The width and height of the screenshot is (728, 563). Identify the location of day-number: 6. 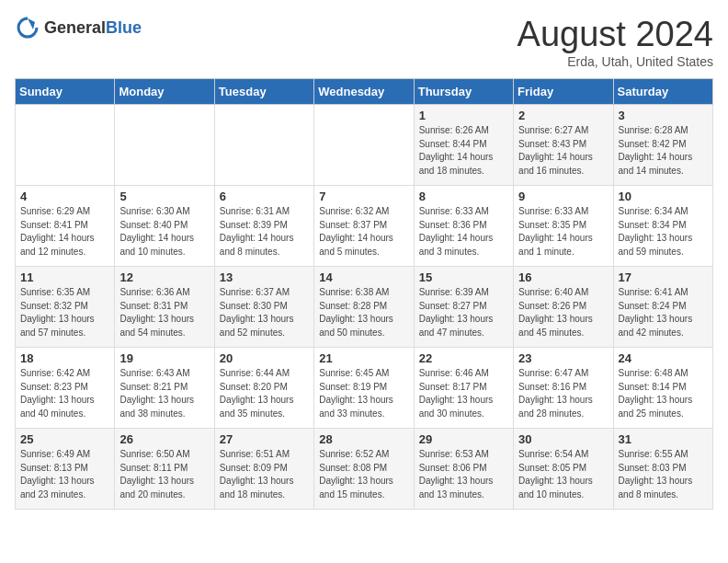
(265, 197).